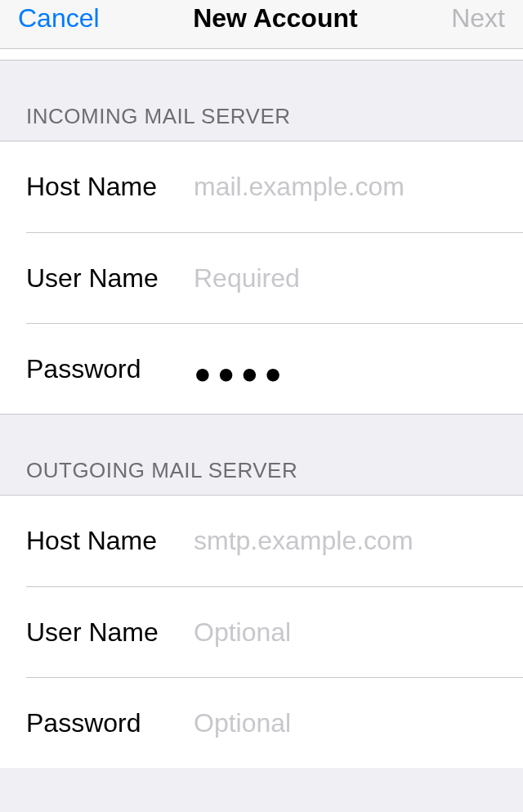 Image resolution: width=523 pixels, height=812 pixels. Describe the element at coordinates (358, 723) in the screenshot. I see `outgoing-password-input` at that location.